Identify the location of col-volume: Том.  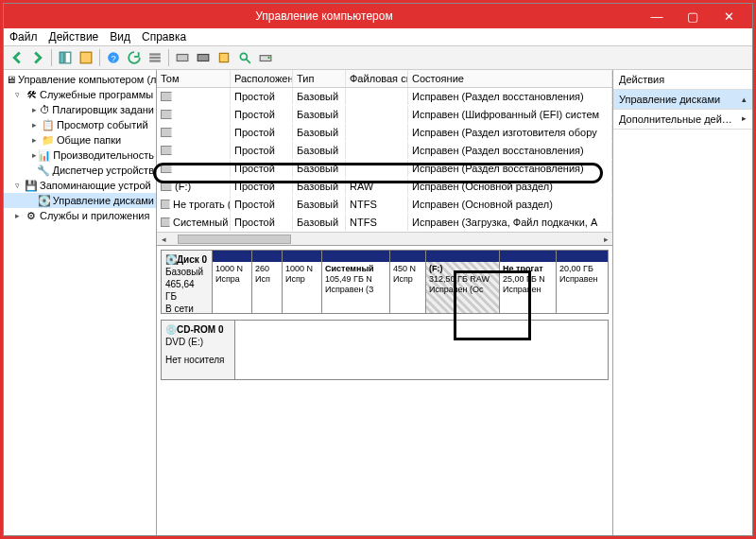
(194, 78).